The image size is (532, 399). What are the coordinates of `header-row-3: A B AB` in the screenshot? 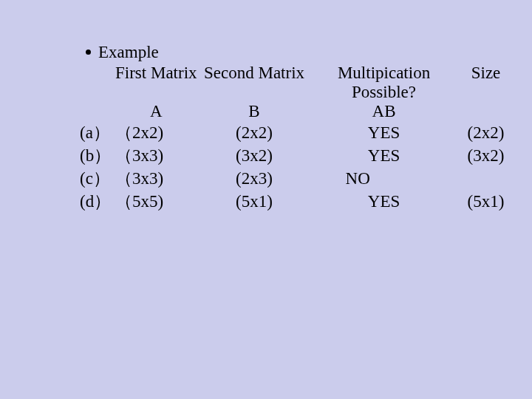 It's located at (298, 112).